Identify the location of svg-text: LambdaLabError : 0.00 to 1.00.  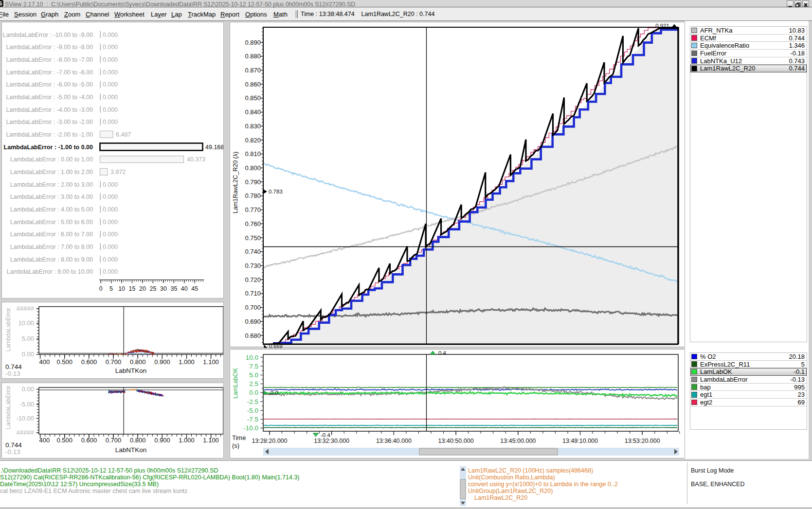
(52, 159).